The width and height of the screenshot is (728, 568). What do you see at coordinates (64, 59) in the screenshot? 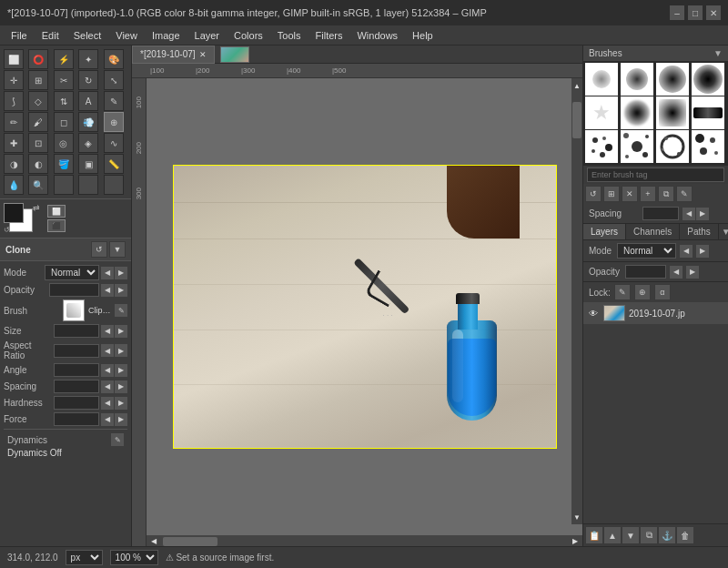
I see `tool-free-select: ⚡` at bounding box center [64, 59].